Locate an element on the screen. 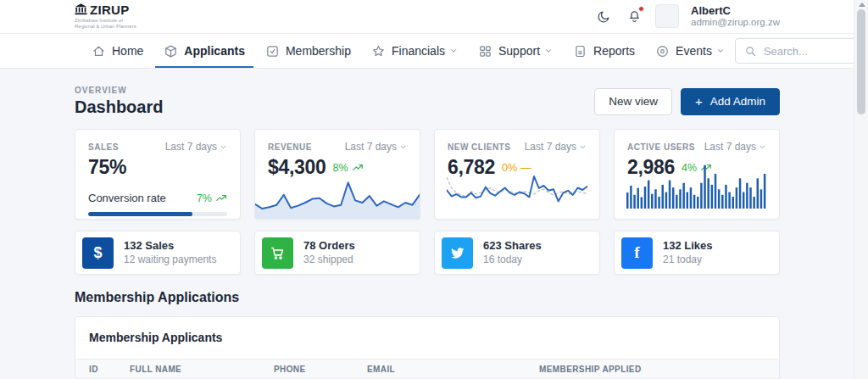  sales-period-dropdown: Last 7 days is located at coordinates (197, 147).